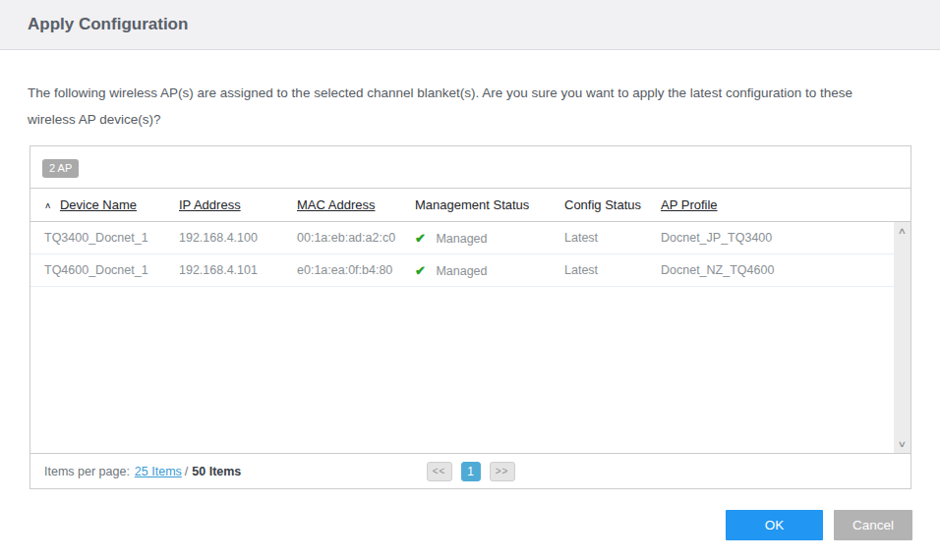 This screenshot has height=560, width=940. I want to click on column-header-mac-address: MAC Address, so click(356, 204).